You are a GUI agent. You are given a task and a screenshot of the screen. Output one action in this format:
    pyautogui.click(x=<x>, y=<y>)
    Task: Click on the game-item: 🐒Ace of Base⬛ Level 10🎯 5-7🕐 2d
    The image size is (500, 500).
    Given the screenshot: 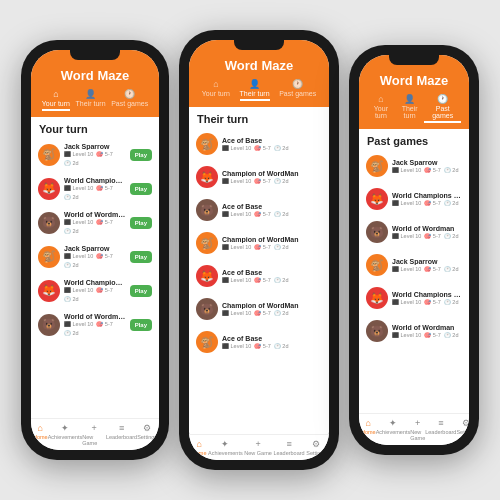 What is the action you would take?
    pyautogui.click(x=259, y=144)
    